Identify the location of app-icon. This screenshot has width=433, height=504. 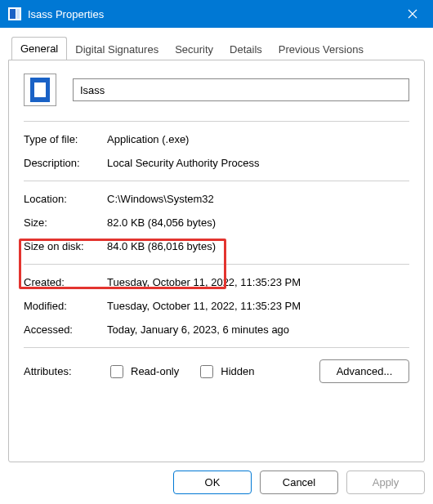
(15, 14).